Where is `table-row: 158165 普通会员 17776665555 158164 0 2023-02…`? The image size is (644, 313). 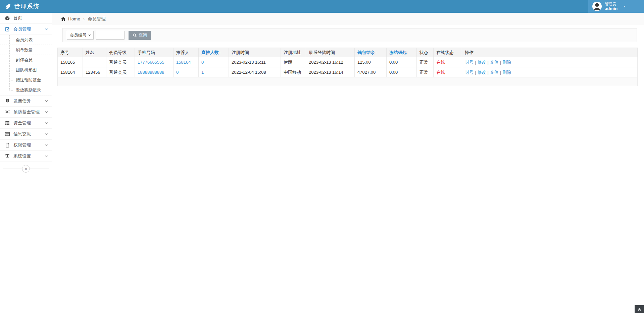 table-row: 158165 普通会员 17776665555 158164 0 2023-02… is located at coordinates (348, 62).